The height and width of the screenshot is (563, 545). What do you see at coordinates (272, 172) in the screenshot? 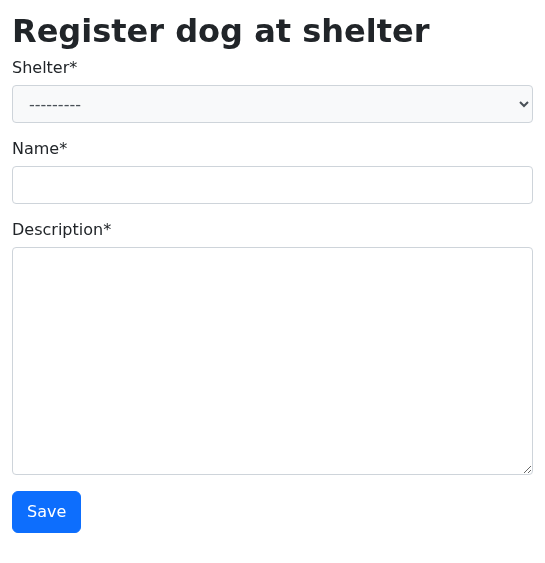
I see `name-field-group: Name*` at bounding box center [272, 172].